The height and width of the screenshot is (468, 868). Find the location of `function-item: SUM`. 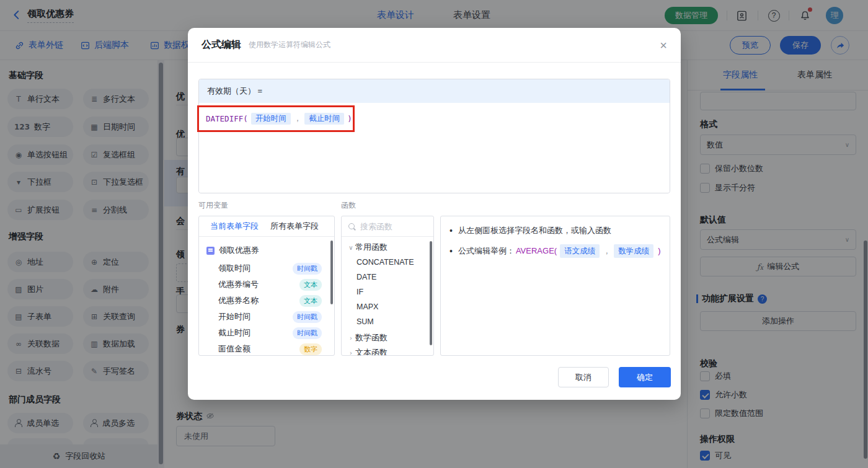

function-item: SUM is located at coordinates (388, 322).